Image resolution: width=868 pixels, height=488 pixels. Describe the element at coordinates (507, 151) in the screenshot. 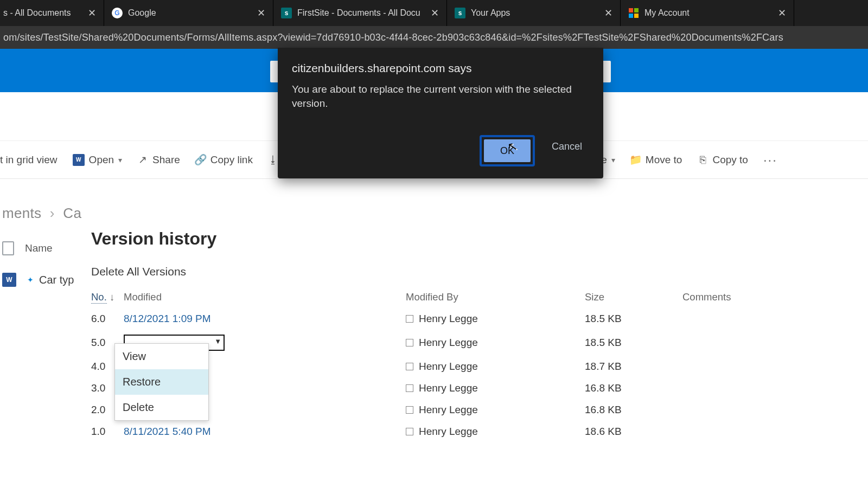

I see `ok-button-highlight: OK` at that location.